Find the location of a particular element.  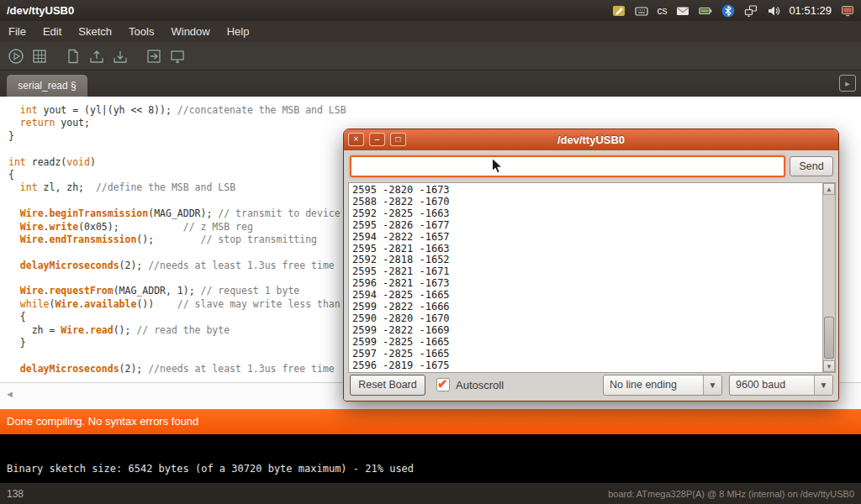

scrollbar-handle is located at coordinates (829, 338).